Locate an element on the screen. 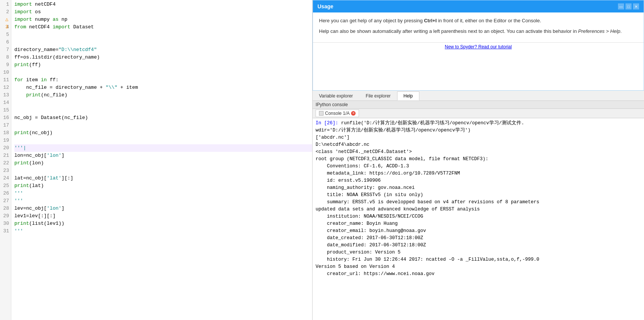  console-tab-icon is located at coordinates (321, 113).